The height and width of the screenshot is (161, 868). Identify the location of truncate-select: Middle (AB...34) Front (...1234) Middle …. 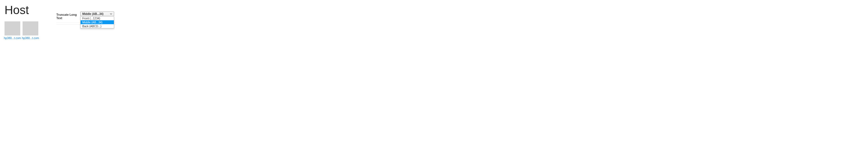
(97, 14).